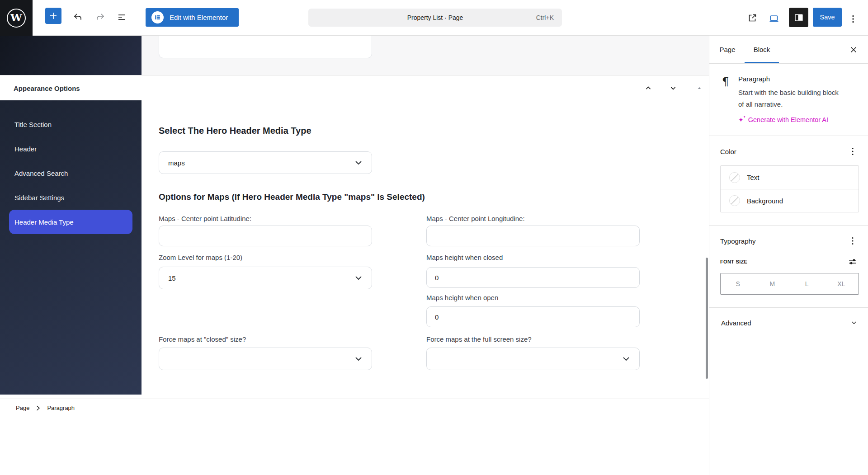 This screenshot has width=868, height=475. Describe the element at coordinates (788, 79) in the screenshot. I see `block-name: Paragraph` at that location.